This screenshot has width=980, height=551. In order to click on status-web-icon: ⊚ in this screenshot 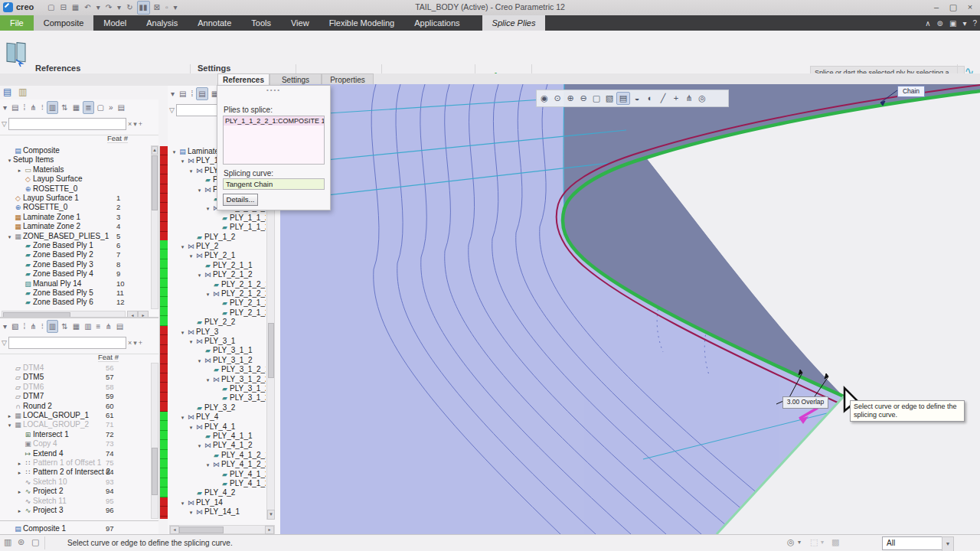, I will do `click(21, 542)`.